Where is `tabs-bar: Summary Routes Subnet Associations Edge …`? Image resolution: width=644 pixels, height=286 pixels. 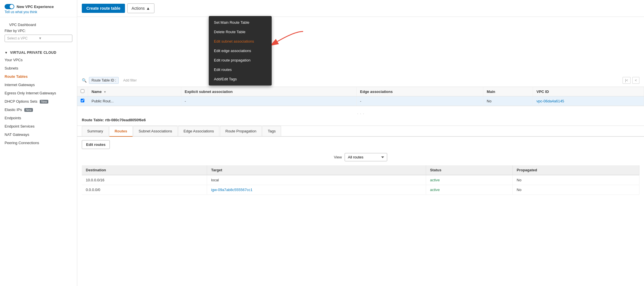
tabs-bar: Summary Routes Subnet Associations Edge … is located at coordinates (361, 131).